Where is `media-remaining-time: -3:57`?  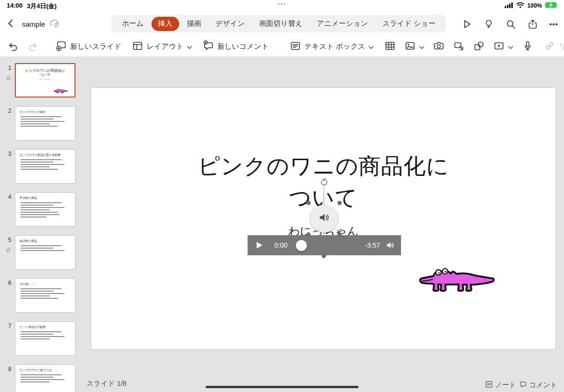 media-remaining-time: -3:57 is located at coordinates (372, 245).